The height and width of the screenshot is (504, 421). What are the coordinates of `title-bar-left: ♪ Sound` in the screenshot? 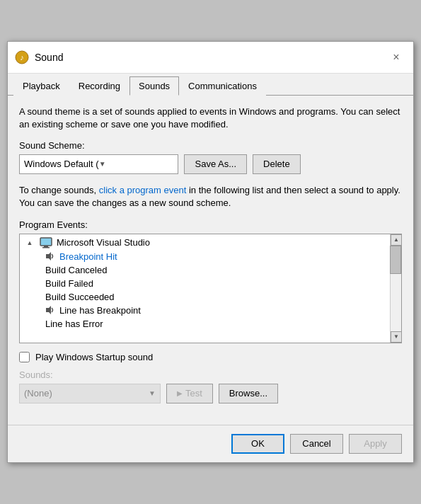 It's located at (39, 57).